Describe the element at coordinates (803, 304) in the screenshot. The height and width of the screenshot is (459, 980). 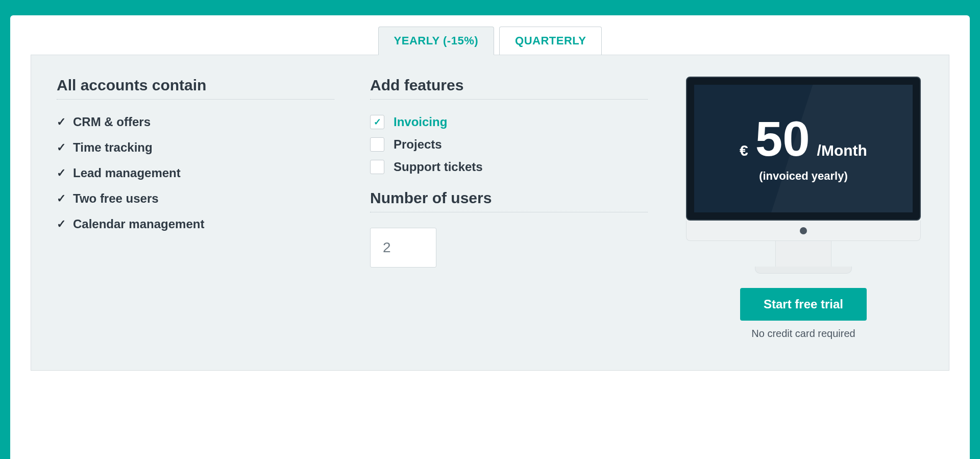
I see `start-trial-button: Start free trial` at that location.